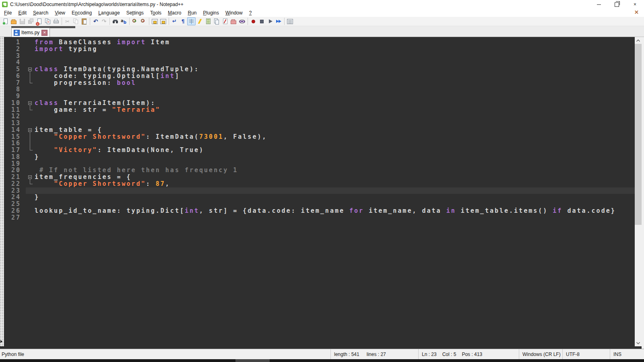 The width and height of the screenshot is (644, 362). What do you see at coordinates (324, 103) in the screenshot?
I see `code-line-10: 10class TerrariaItem(Item):` at bounding box center [324, 103].